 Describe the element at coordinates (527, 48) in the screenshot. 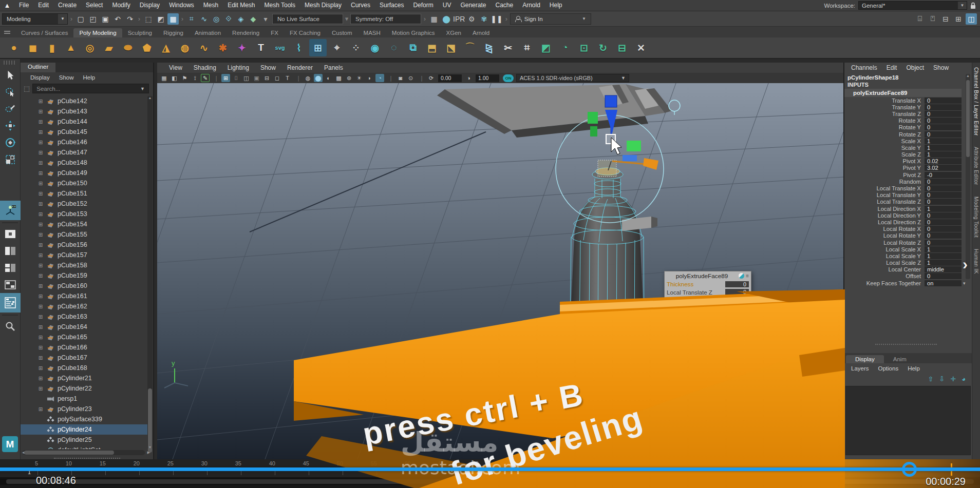

I see `connect-icon: ⌗` at that location.